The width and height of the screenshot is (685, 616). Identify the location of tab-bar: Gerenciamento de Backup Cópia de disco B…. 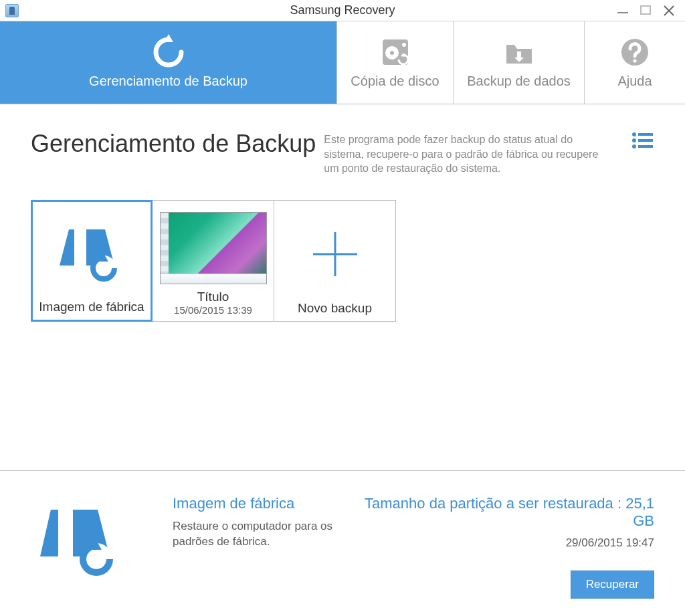
(342, 63).